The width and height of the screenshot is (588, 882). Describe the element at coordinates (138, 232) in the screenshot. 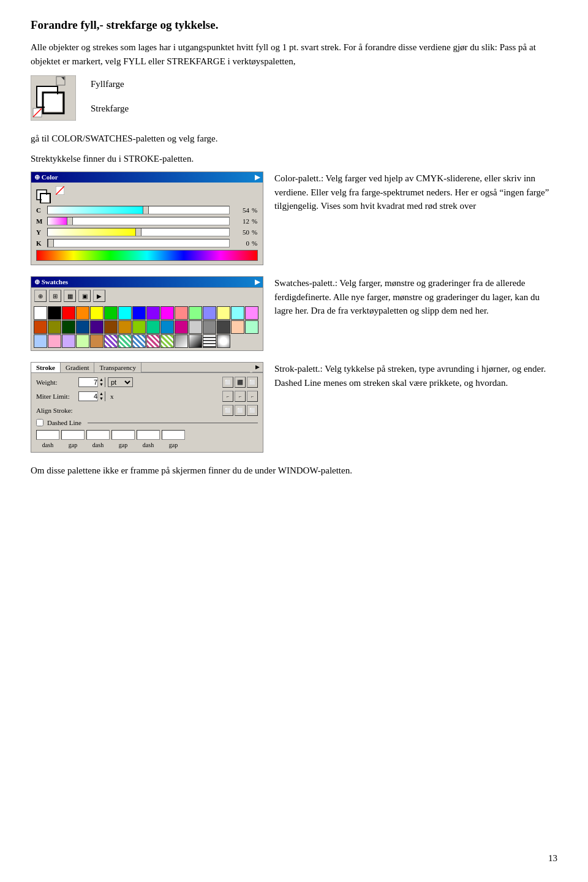

I see `y-bar` at that location.